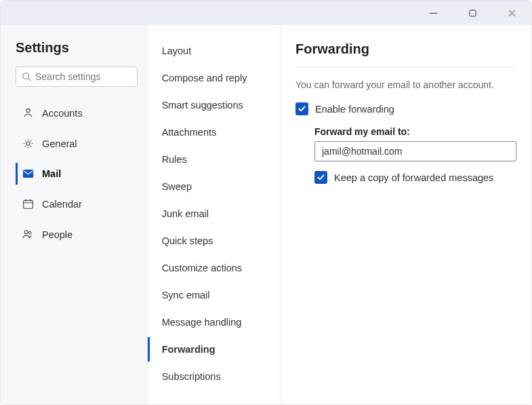  Describe the element at coordinates (77, 235) in the screenshot. I see `nav-people: People` at that location.